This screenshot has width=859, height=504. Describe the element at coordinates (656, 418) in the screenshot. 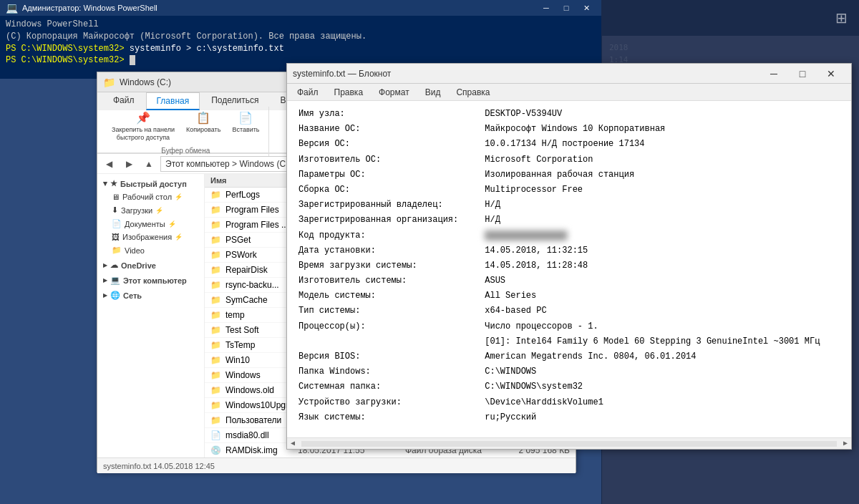

I see `info-value: ru;Русский` at that location.